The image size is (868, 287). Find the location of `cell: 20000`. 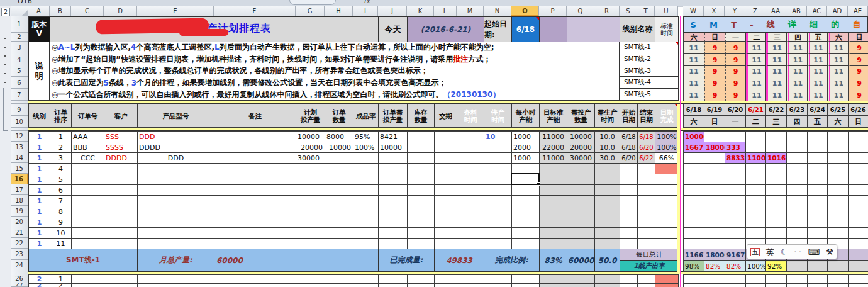

cell: 20000 is located at coordinates (581, 147).